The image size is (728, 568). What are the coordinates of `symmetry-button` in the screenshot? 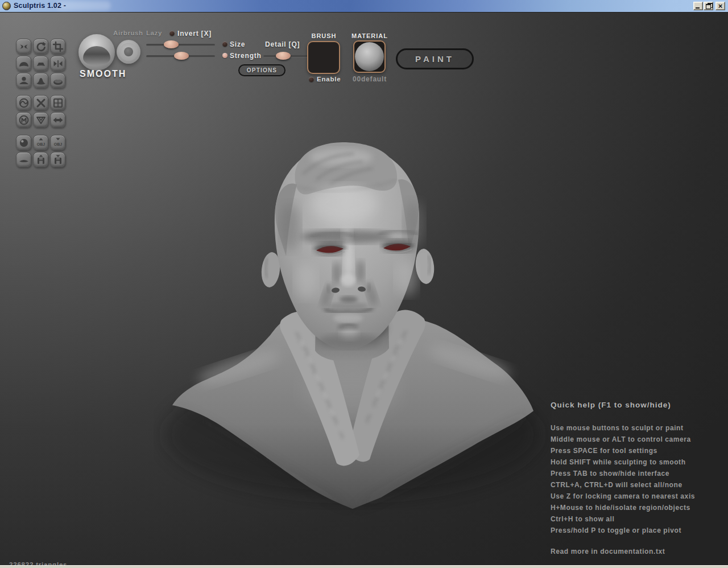 It's located at (24, 102).